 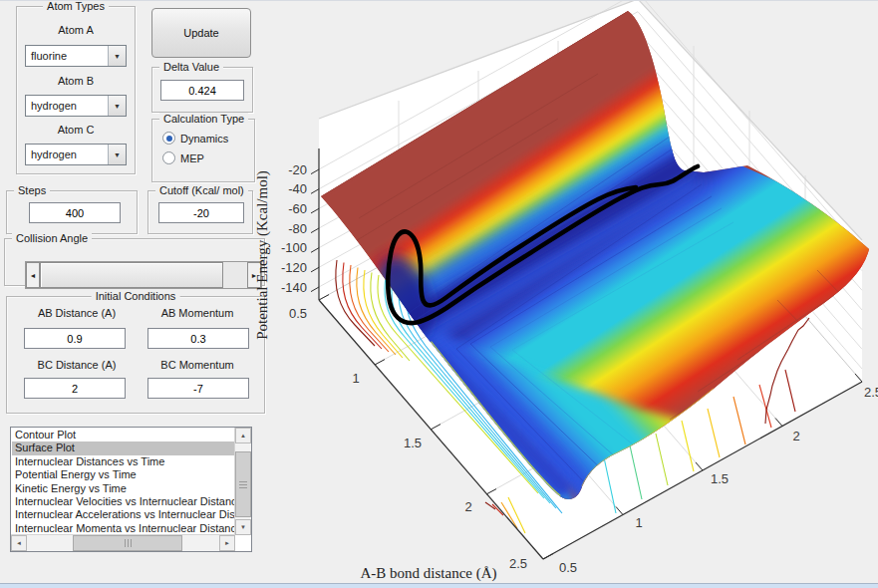 I want to click on radio-selected-icon, so click(x=169, y=138).